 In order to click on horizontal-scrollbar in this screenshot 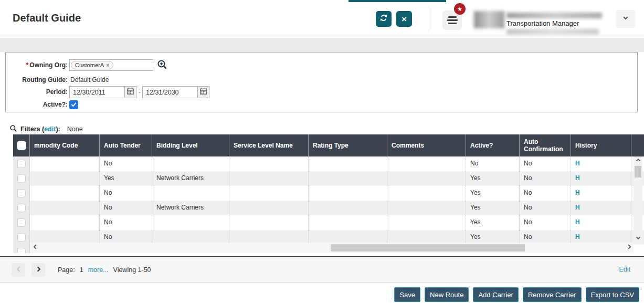, I will do `click(332, 248)`.